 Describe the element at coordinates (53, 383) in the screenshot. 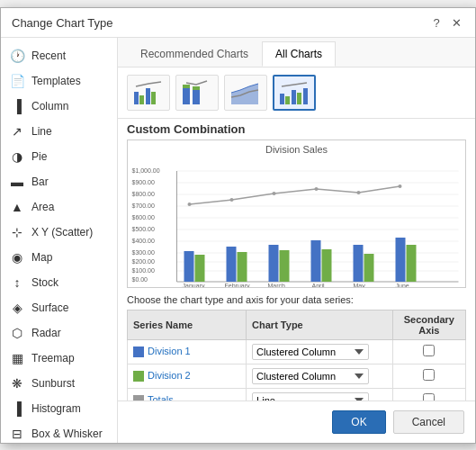

I see `sidebar-item-label-sunburst: Sunburst` at that location.